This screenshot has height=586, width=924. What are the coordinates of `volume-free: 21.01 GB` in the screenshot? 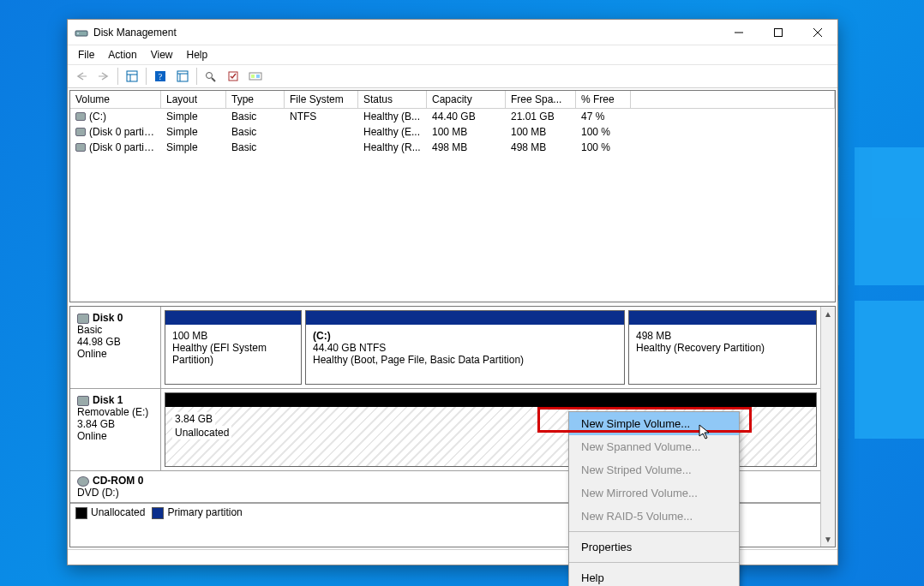 It's located at (541, 117).